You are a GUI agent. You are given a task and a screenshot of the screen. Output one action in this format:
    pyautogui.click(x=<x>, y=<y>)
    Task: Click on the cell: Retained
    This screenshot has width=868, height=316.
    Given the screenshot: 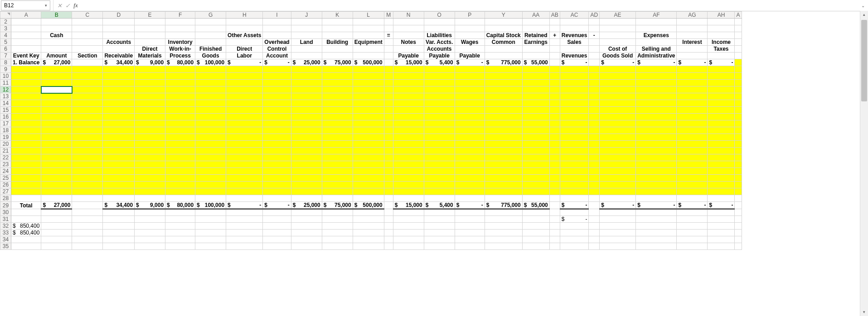 What is the action you would take?
    pyautogui.click(x=536, y=35)
    